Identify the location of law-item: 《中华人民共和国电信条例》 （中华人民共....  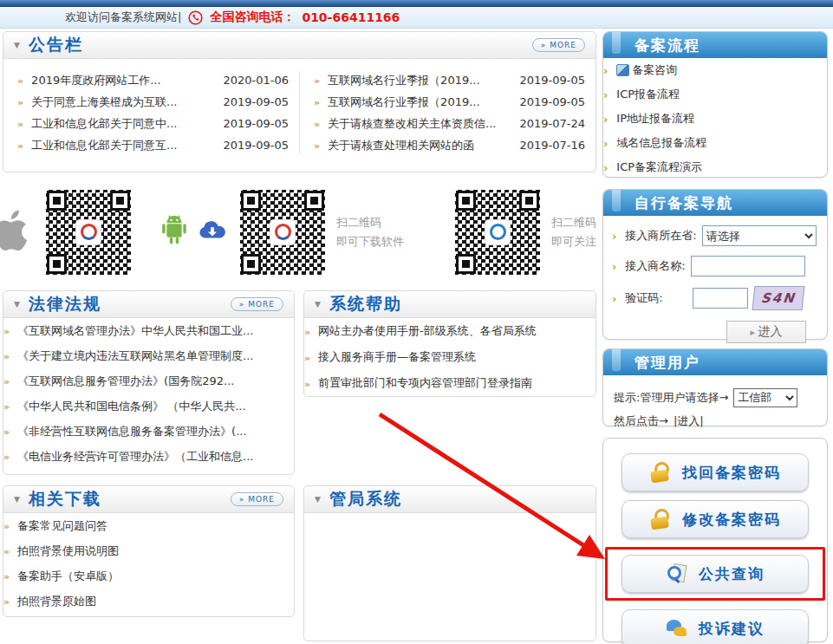
(149, 406).